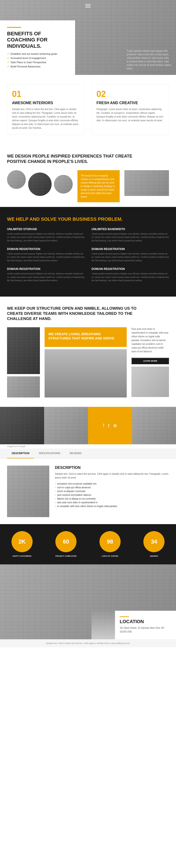  Describe the element at coordinates (73, 159) in the screenshot. I see `inspired-title: WE DESIGN PEOPLE INSPIRED EXPERIENCES TH…` at that location.